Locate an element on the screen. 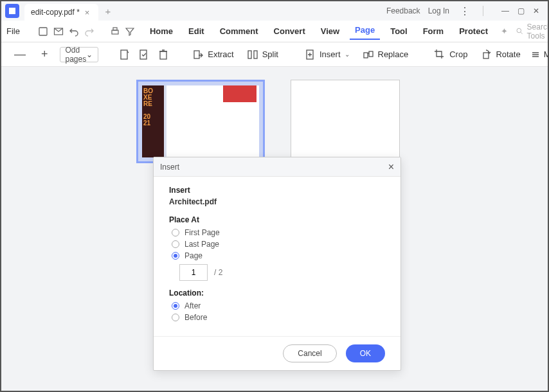 The width and height of the screenshot is (549, 392). replace-button: Replace is located at coordinates (386, 55).